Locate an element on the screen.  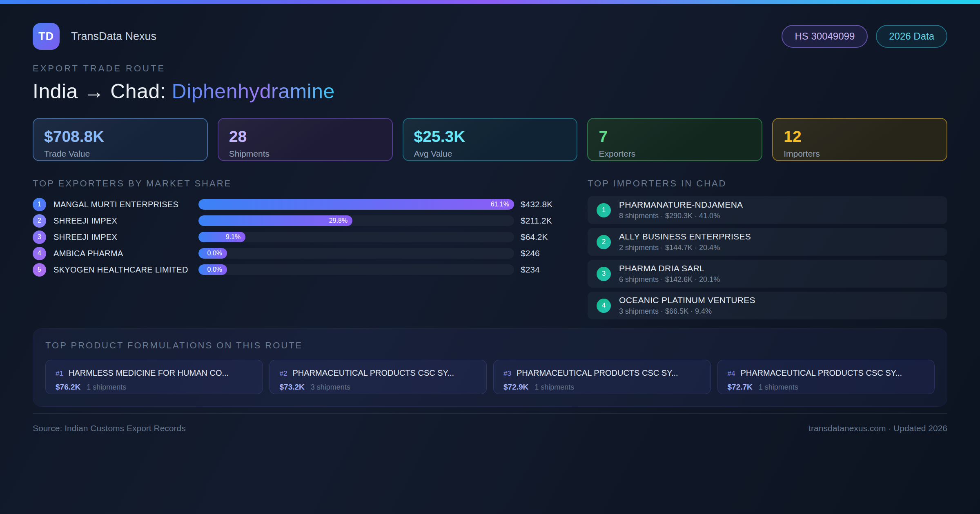
product-card: #4 PHARMACEUTICAL PRODUCTS CSC SY... $72… is located at coordinates (826, 377).